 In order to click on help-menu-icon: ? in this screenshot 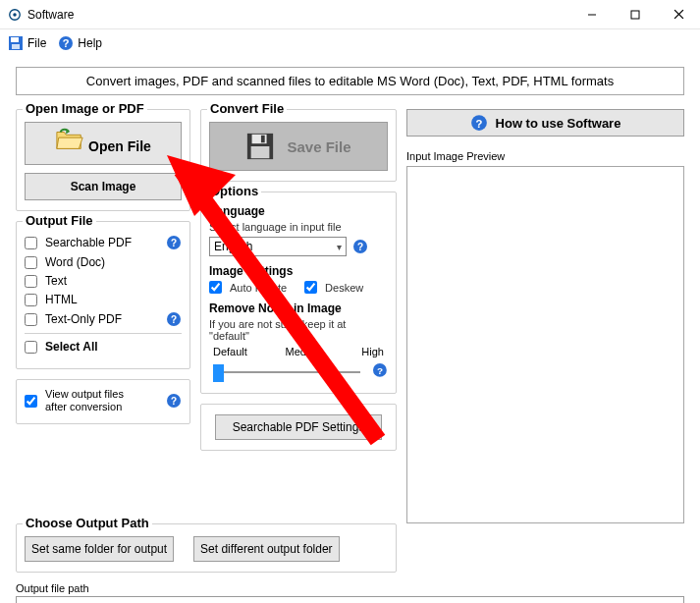, I will do `click(66, 43)`.